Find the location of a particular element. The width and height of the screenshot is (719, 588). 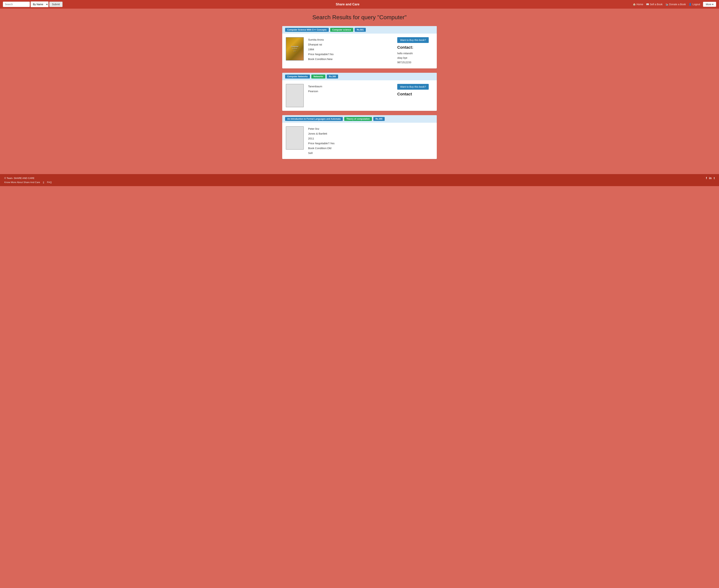

footer-link-about: Know More About Share And Care is located at coordinates (22, 182).